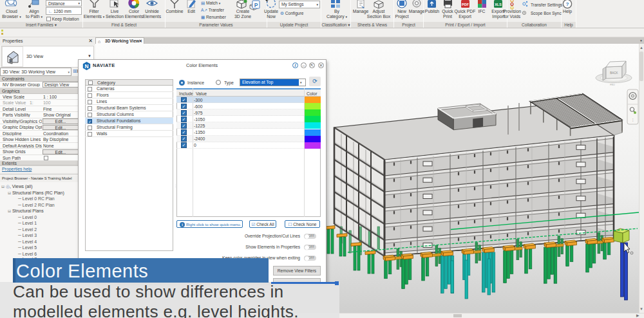  Describe the element at coordinates (498, 5) in the screenshot. I see `svg-text: XLS` at that location.